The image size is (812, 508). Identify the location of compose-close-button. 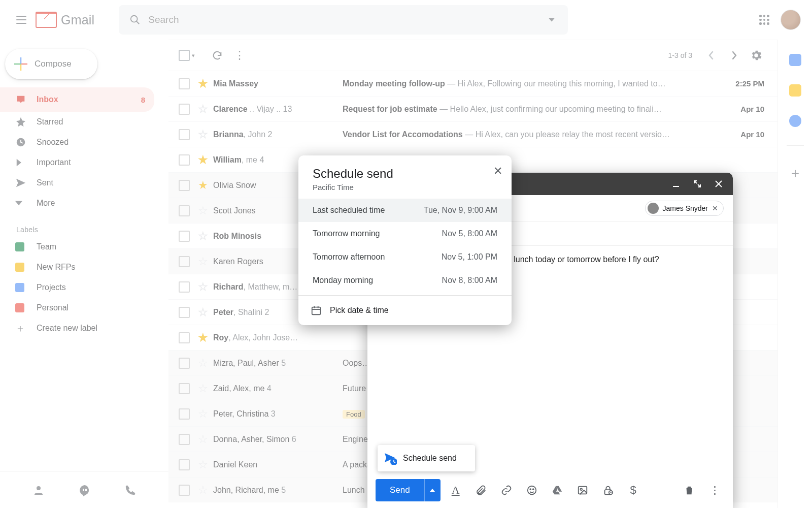
(719, 184).